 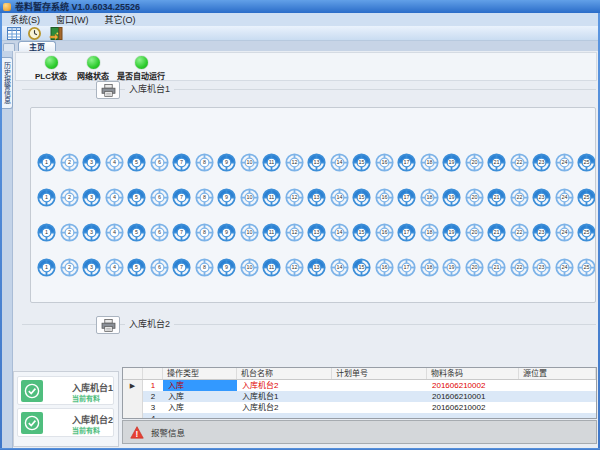 What do you see at coordinates (158, 162) in the screenshot?
I see `svg-text: 6` at bounding box center [158, 162].